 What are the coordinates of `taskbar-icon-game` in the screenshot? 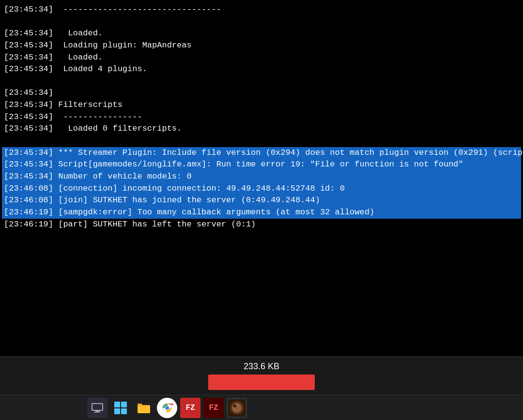 It's located at (237, 408).